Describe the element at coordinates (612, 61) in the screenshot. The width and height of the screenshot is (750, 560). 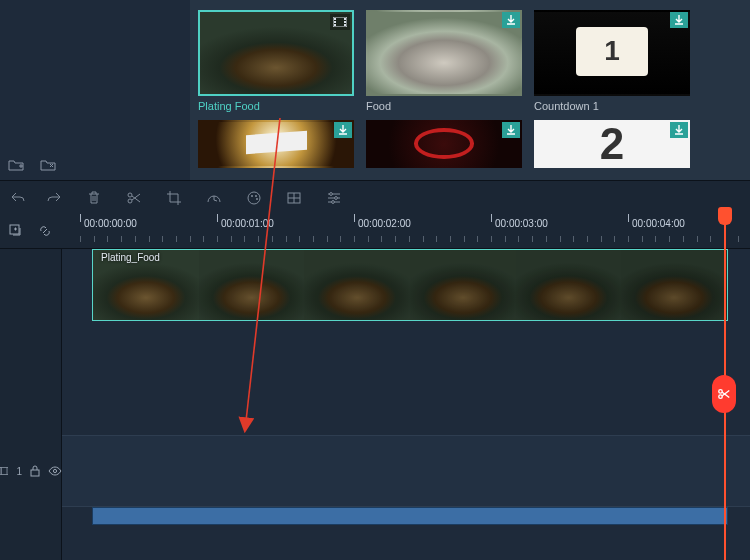
I see `media-thumb-countdown1: 1 Countdown 1` at that location.